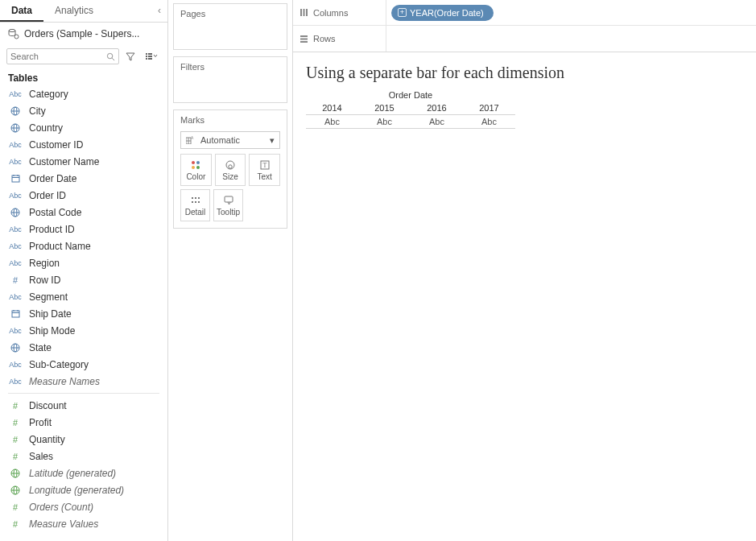 The width and height of the screenshot is (756, 541). I want to click on field-item: AbcCustomer Name, so click(84, 161).